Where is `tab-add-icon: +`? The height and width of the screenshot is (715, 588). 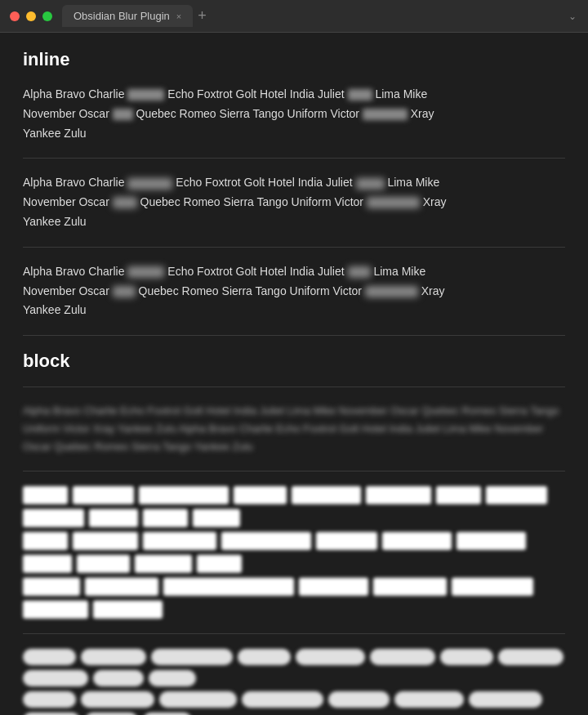
tab-add-icon: + is located at coordinates (203, 16).